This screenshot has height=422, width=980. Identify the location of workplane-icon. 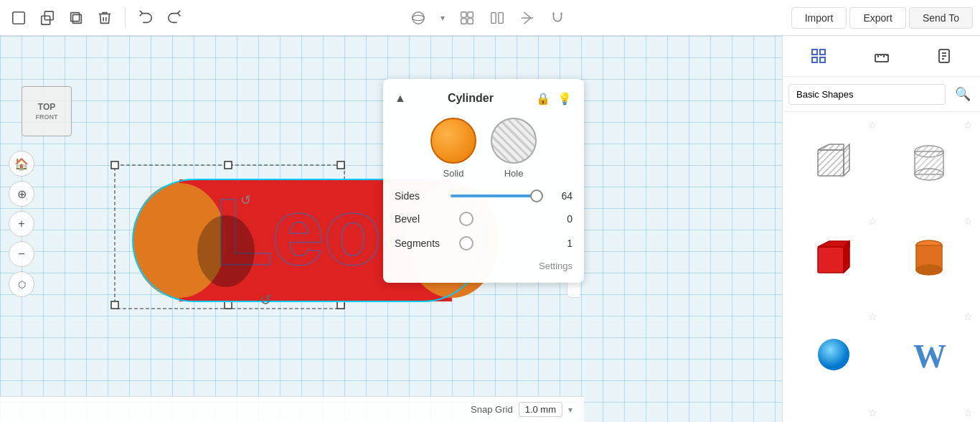
(418, 18).